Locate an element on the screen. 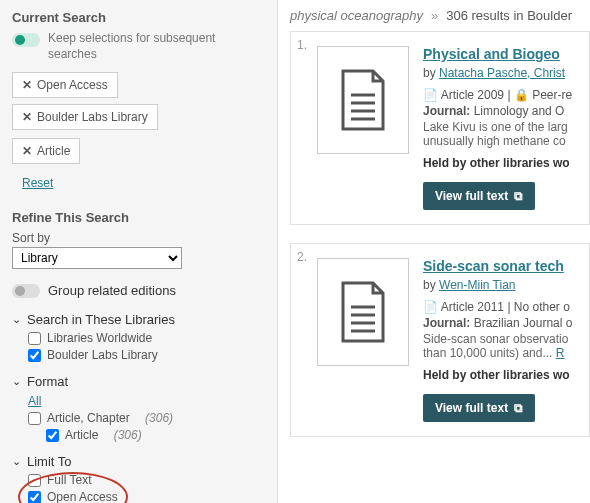 The width and height of the screenshot is (590, 503). keep-selections-label: Keep selections for subsequent searches is located at coordinates (156, 46).